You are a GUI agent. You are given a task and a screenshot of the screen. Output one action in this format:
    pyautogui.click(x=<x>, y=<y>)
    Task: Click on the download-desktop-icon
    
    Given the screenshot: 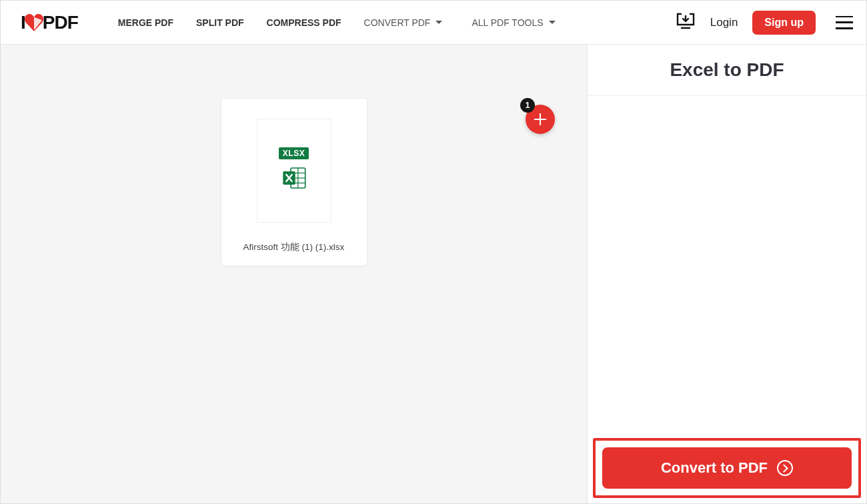 What is the action you would take?
    pyautogui.click(x=686, y=23)
    